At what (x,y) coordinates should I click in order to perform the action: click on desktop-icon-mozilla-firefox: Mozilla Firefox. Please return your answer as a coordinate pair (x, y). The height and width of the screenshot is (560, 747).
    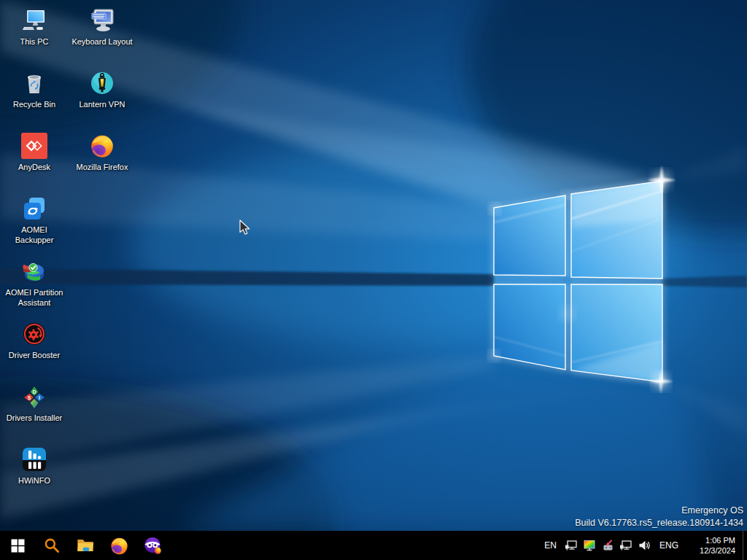
    Looking at the image, I should click on (102, 152).